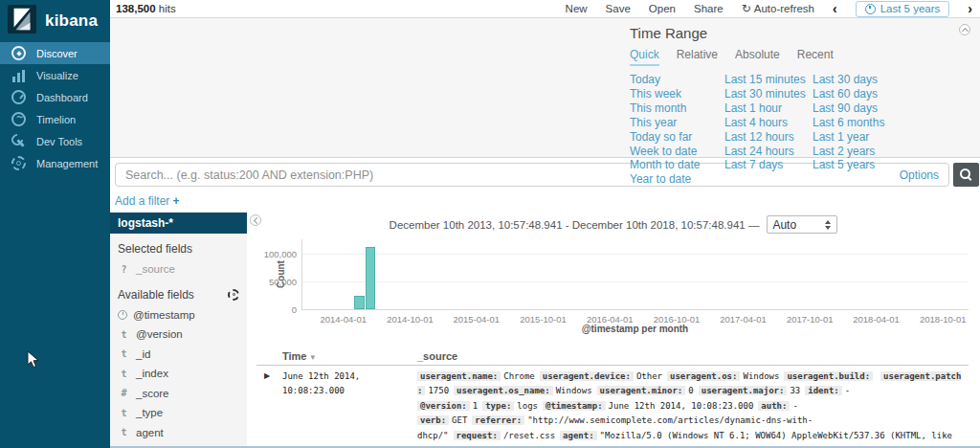 This screenshot has width=980, height=448. Describe the element at coordinates (56, 98) in the screenshot. I see `sidebar-nav-item: Dashboard` at that location.